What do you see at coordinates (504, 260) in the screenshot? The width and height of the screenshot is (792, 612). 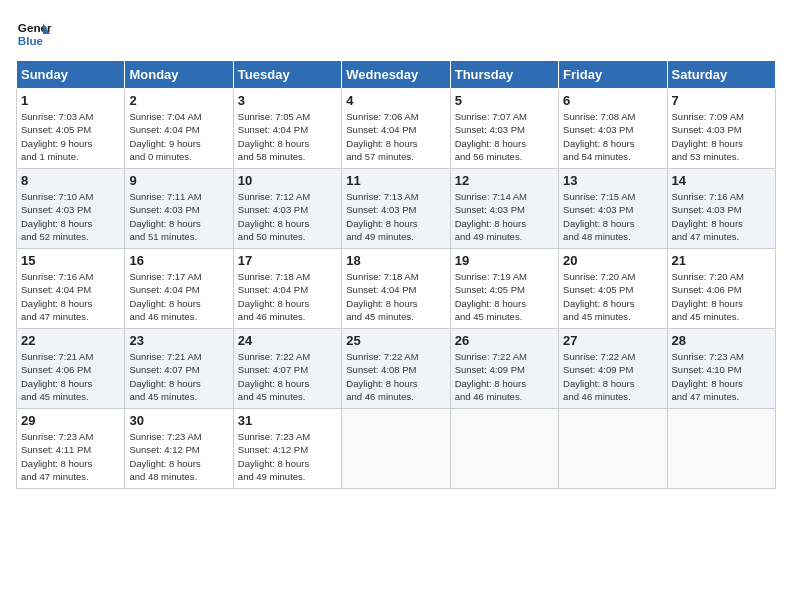 I see `day-number: 19` at bounding box center [504, 260].